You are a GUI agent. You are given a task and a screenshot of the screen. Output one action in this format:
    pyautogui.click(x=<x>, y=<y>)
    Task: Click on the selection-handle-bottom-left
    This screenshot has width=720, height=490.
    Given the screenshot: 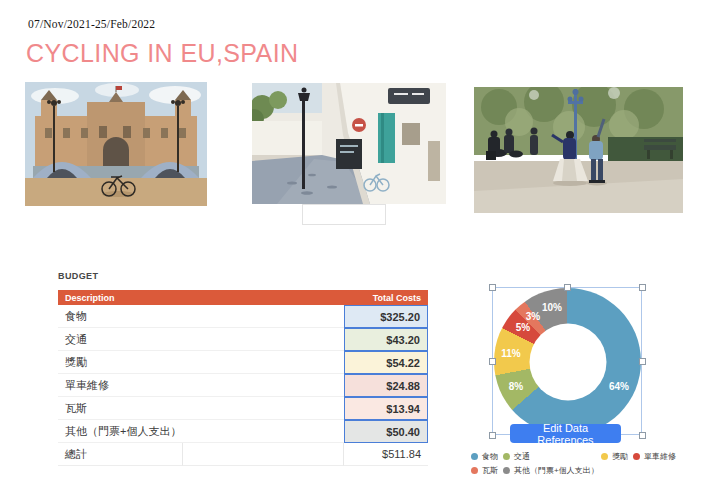 What is the action you would take?
    pyautogui.click(x=492, y=436)
    